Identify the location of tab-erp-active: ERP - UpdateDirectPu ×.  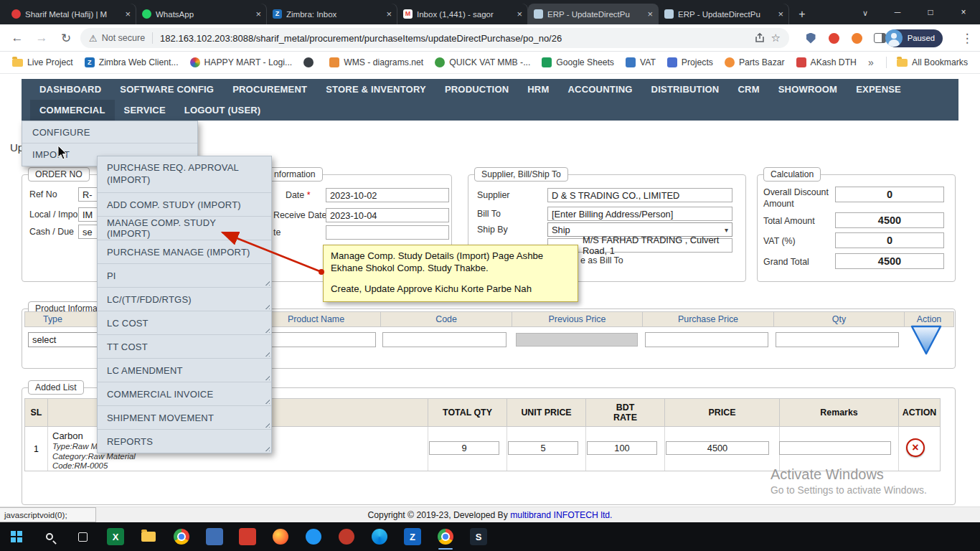
(593, 14).